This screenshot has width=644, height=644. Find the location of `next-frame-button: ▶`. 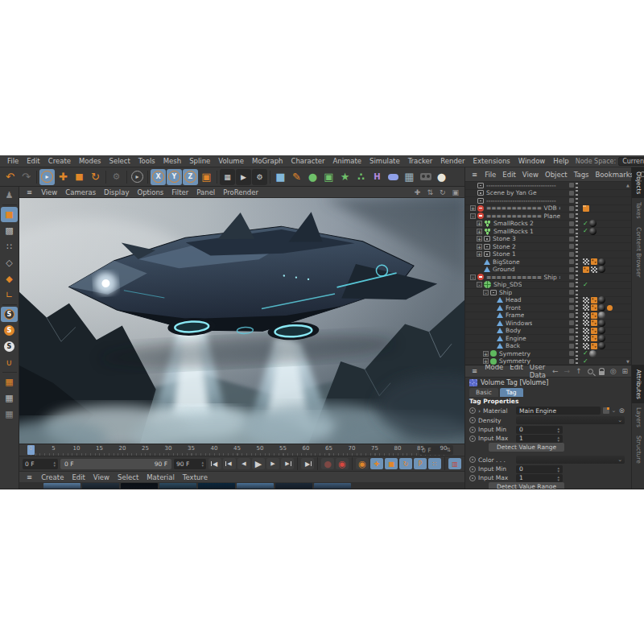

next-frame-button: ▶ is located at coordinates (273, 464).